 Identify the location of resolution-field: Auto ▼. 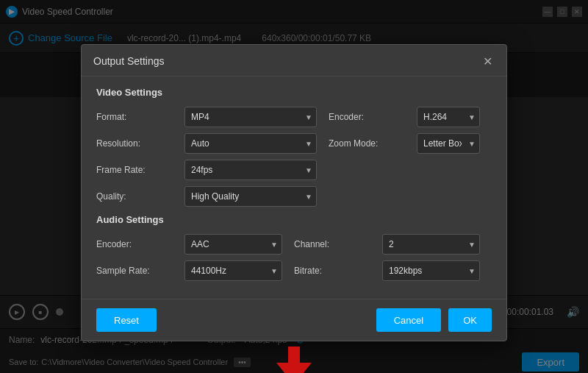
(257, 143).